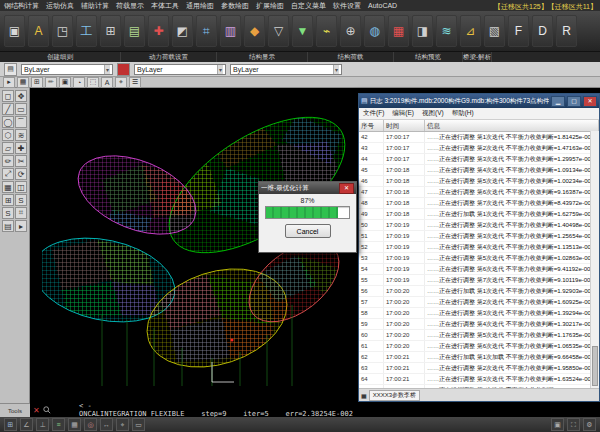 Image resolution: width=600 pixels, height=432 pixels. Describe the element at coordinates (8, 161) in the screenshot. I see `draw-tool-icon: ✏` at that location.